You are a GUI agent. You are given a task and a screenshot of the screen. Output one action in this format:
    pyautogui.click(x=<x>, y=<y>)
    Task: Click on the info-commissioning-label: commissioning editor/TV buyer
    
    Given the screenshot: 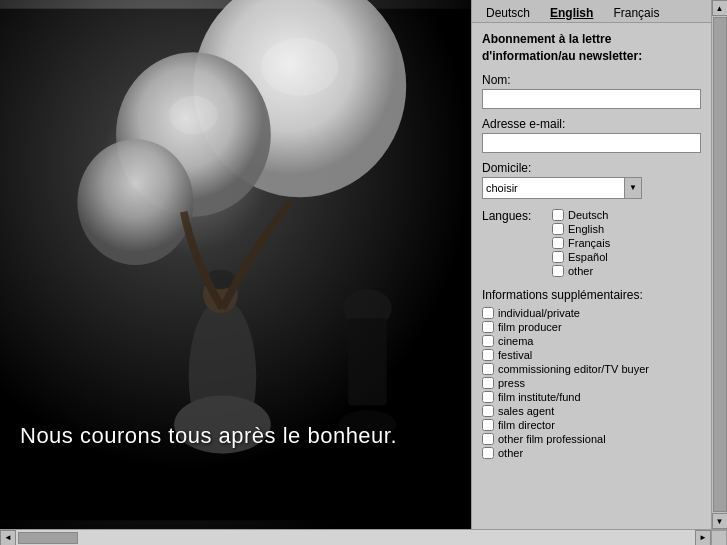 What is the action you would take?
    pyautogui.click(x=574, y=369)
    